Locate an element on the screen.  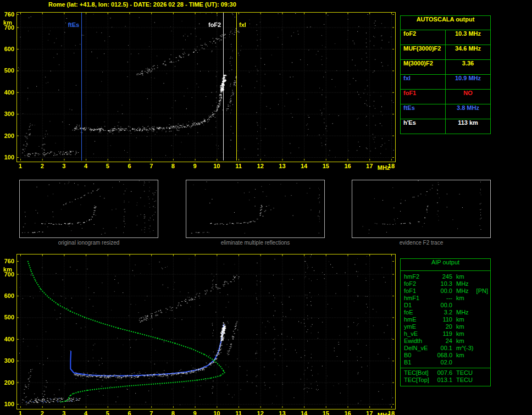
autoscala-row-value: 10.3 MHz is located at coordinates (468, 37).